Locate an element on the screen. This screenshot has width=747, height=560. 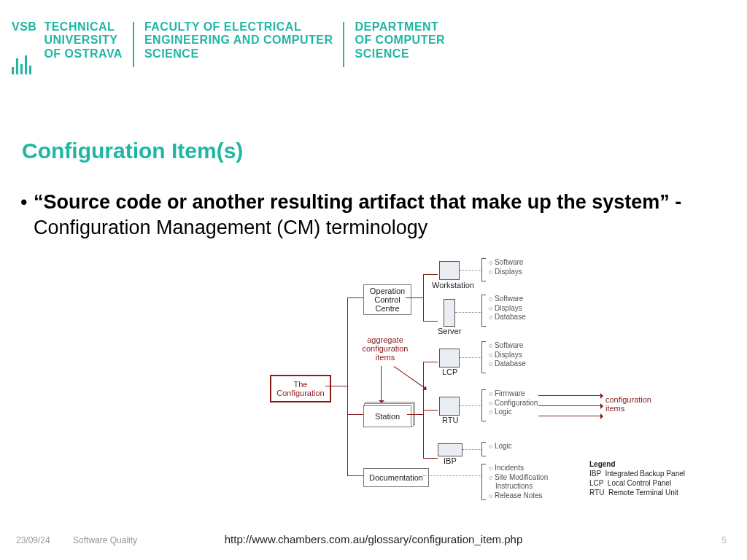
lcp-list: SoftwareDisplaysDatabase is located at coordinates (508, 355).